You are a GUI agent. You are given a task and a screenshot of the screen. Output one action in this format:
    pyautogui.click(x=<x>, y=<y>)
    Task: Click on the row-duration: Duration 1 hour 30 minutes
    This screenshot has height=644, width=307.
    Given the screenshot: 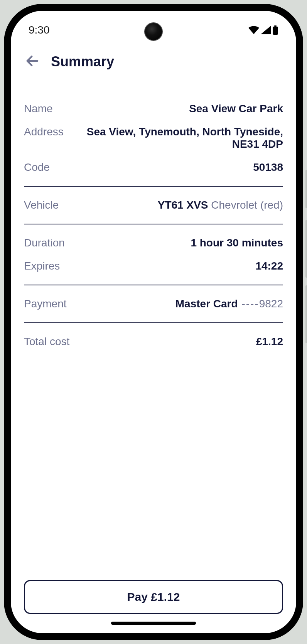 What is the action you would take?
    pyautogui.click(x=154, y=243)
    